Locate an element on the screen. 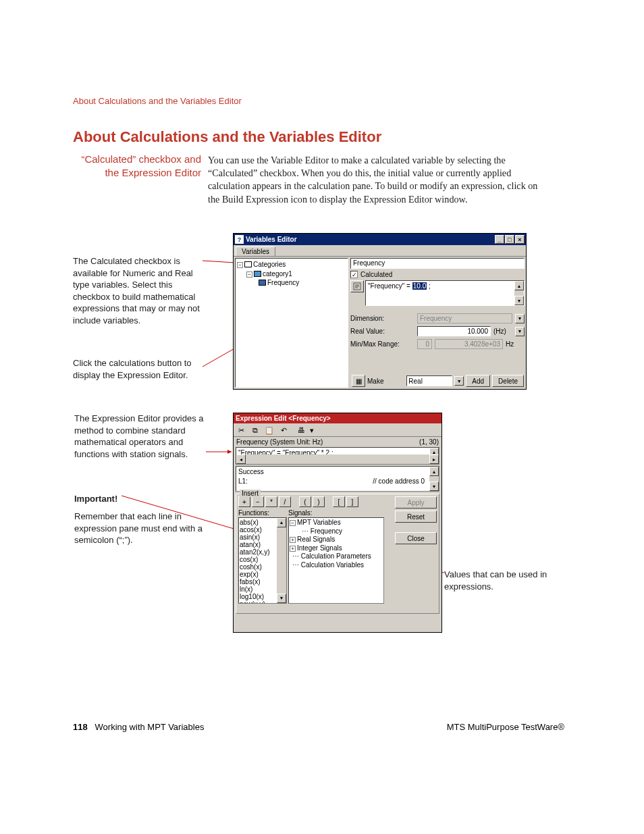  subhead: “Calculated” checkbox and the Expression… is located at coordinates (137, 166).